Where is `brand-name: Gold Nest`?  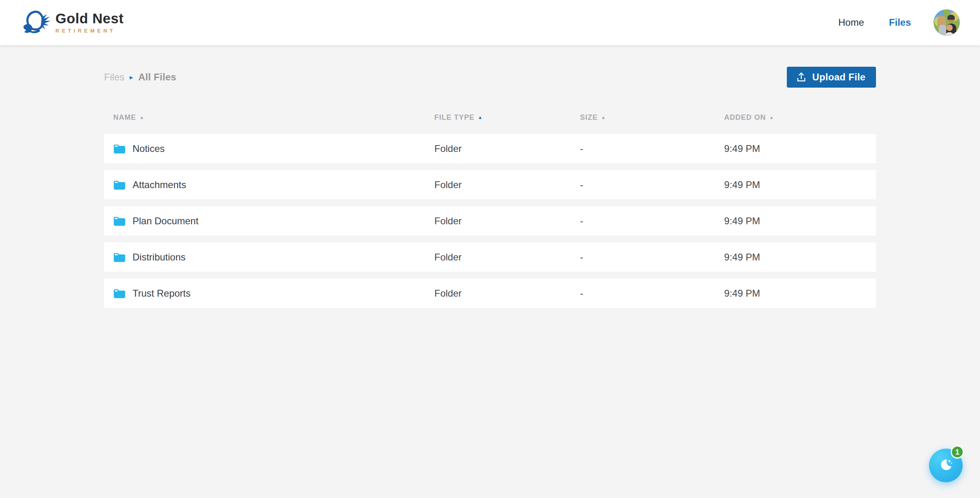 brand-name: Gold Nest is located at coordinates (90, 18).